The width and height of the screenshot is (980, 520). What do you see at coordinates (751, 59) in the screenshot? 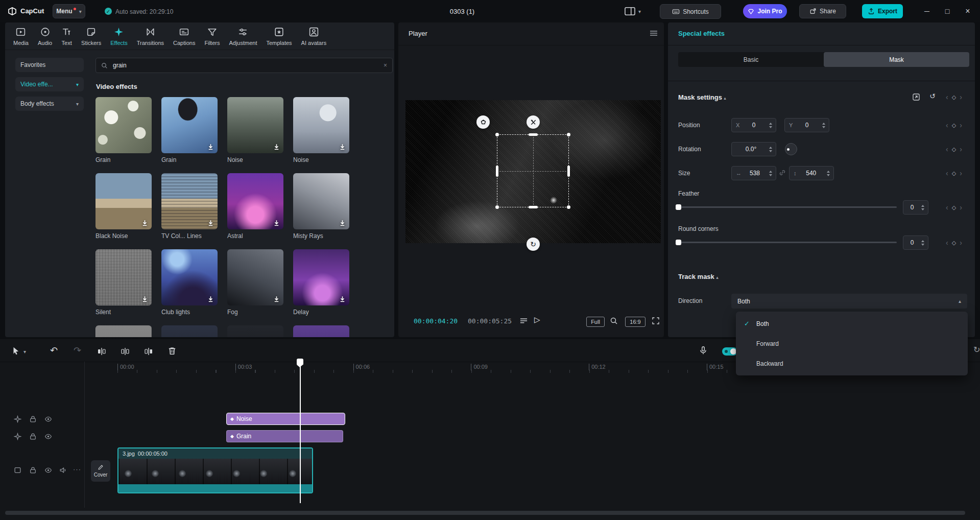
I see `tab-basic: Basic` at bounding box center [751, 59].